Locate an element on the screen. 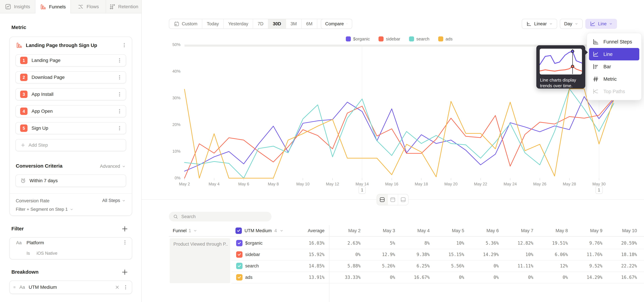 The image size is (644, 302). legend-swatch is located at coordinates (412, 39).